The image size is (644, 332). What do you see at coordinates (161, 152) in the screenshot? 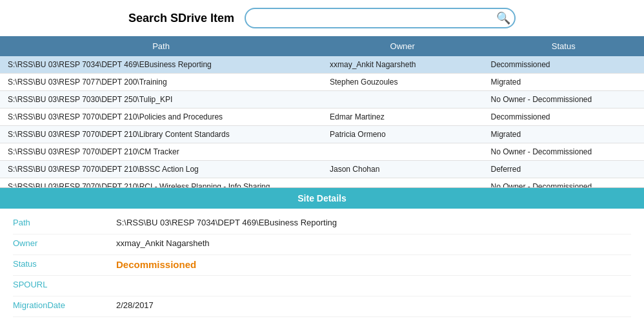
I see `cell-path: S:\RSS\BU 03\RESP 7070\DEPT 210\CM Track…` at bounding box center [161, 152].